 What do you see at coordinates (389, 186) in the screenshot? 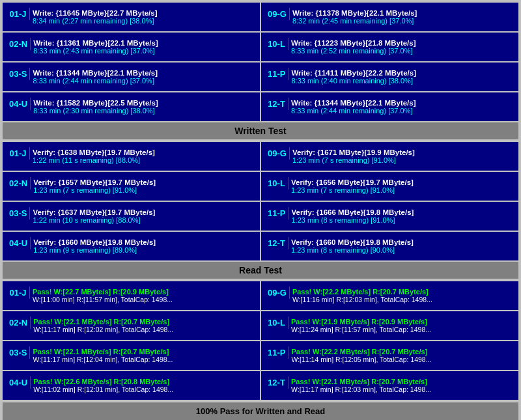
I see `verify-cell-10-l: 10-L Verify: {1656 MByte}[19.7 MByte/s] …` at bounding box center [389, 186].